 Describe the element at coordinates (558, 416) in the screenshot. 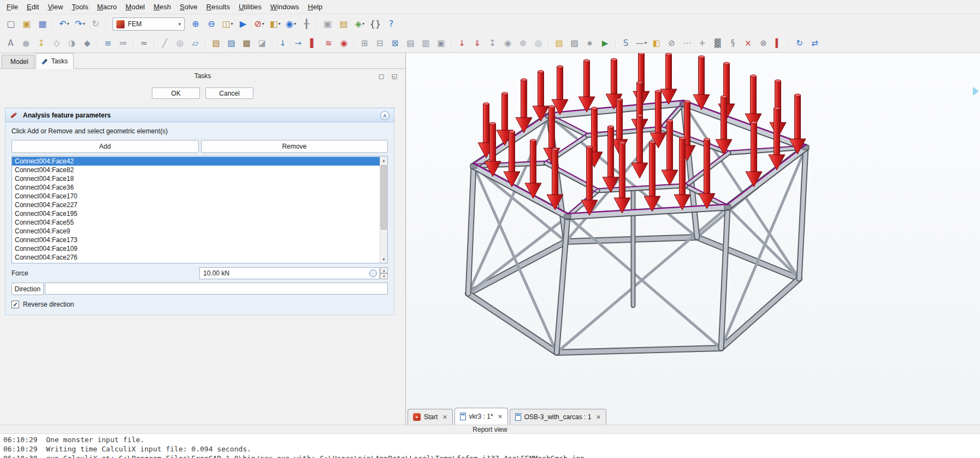

I see `document-tab: OSB-3_with_carcas : 1` at that location.